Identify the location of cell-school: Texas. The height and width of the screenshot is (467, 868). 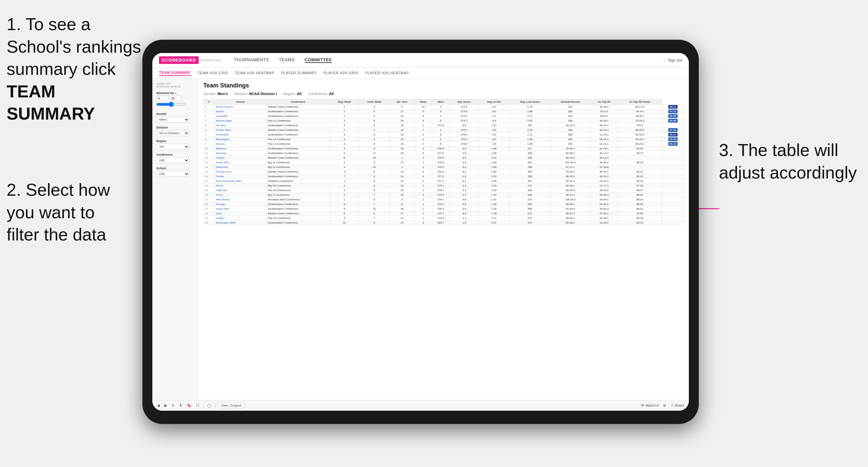
(240, 195).